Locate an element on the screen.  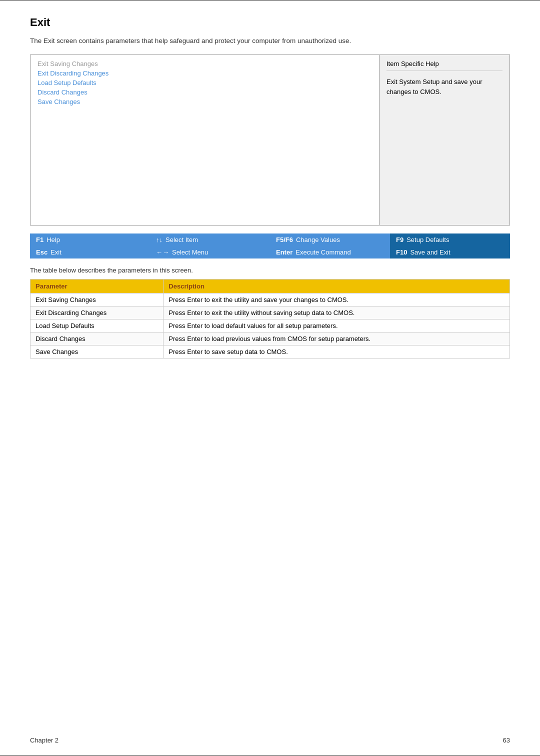
page-title: Exit is located at coordinates (270, 22).